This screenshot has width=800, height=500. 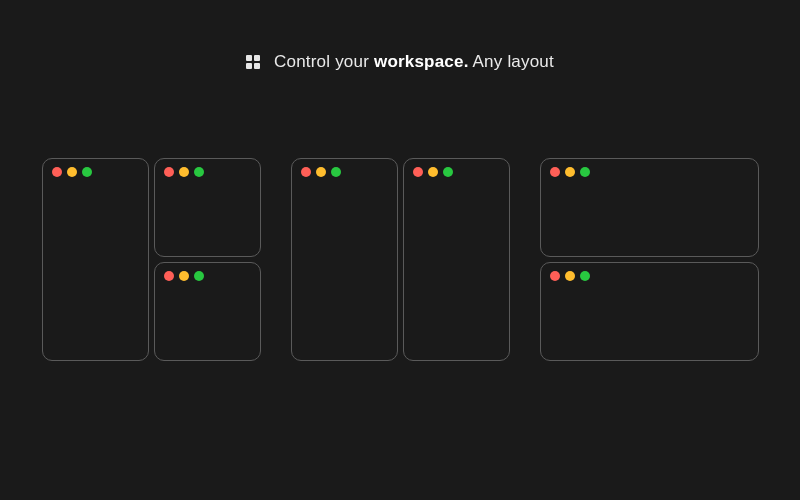 I want to click on headline-suffix: Any layout, so click(x=512, y=62).